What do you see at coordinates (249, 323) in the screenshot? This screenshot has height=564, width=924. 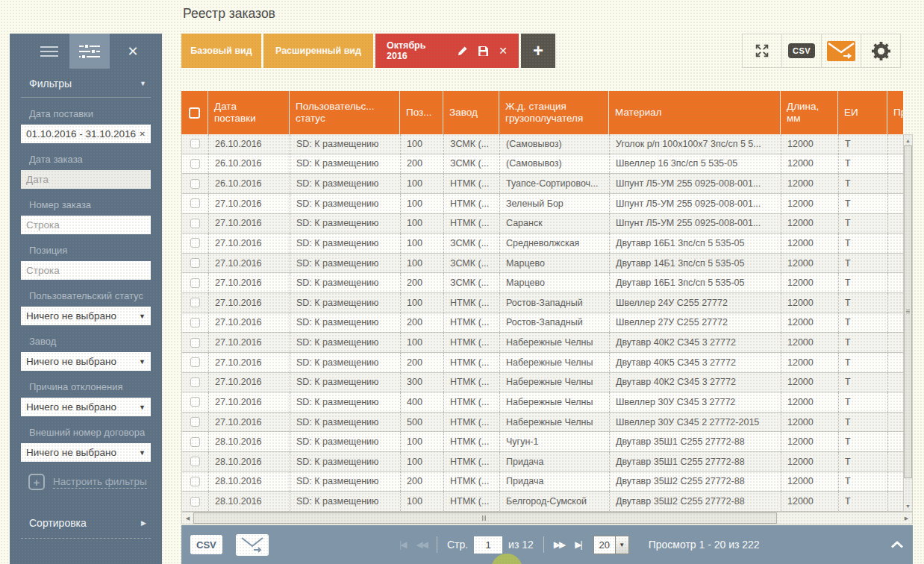 I see `table-cell: 27.10.2016` at bounding box center [249, 323].